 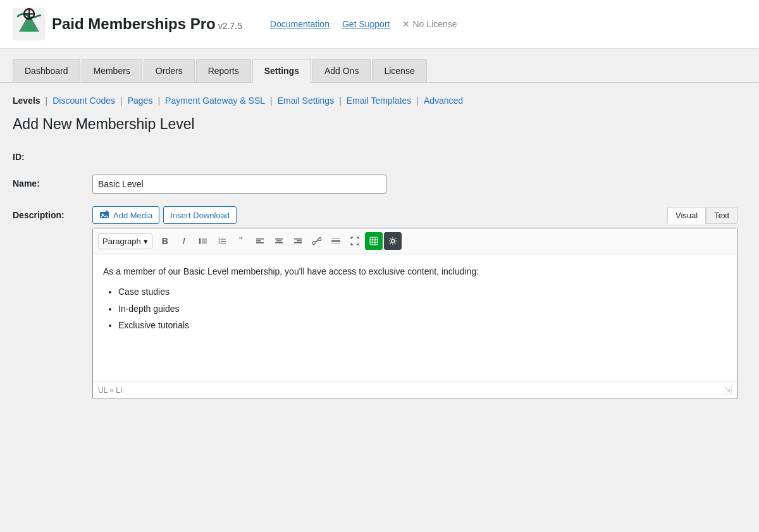 I want to click on editor-toolbar-top: Add Media Insert Download Visual Text, so click(x=415, y=215).